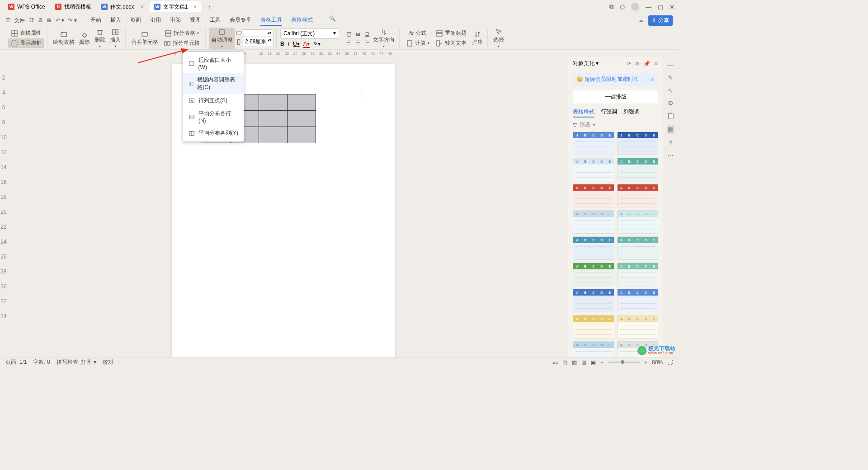 The image size is (868, 470). What do you see at coordinates (239, 42) in the screenshot?
I see `col-width-icon` at bounding box center [239, 42].